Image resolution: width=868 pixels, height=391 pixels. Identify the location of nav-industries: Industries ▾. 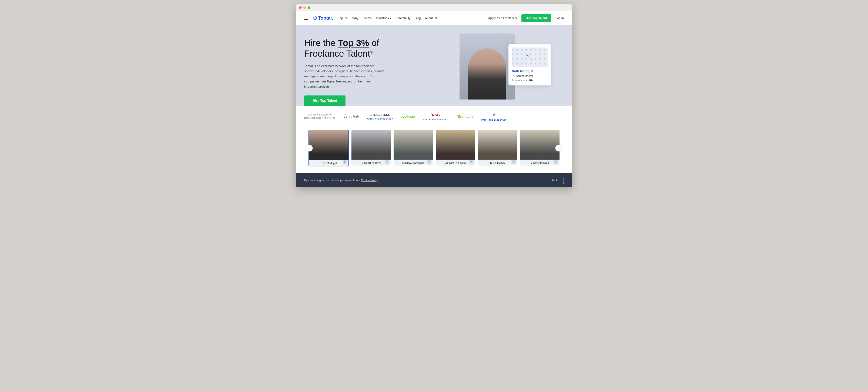
(383, 18).